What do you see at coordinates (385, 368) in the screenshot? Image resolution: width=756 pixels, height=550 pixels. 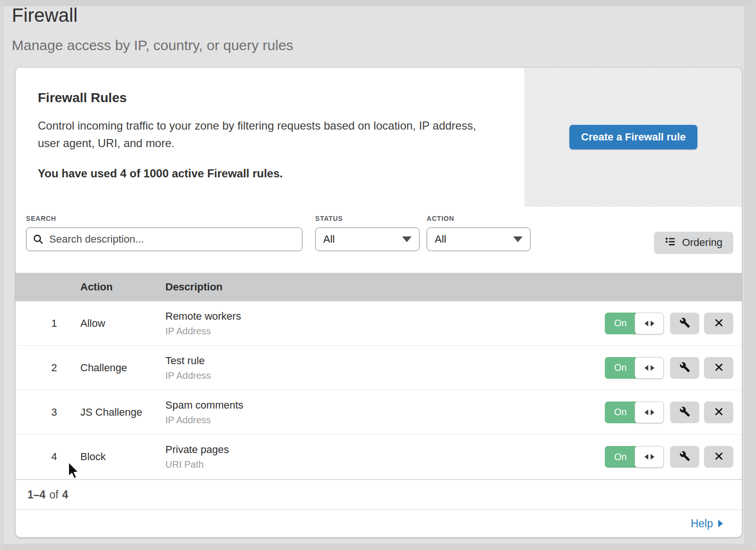 I see `rule-description-cell: Test rule IP Address` at bounding box center [385, 368].